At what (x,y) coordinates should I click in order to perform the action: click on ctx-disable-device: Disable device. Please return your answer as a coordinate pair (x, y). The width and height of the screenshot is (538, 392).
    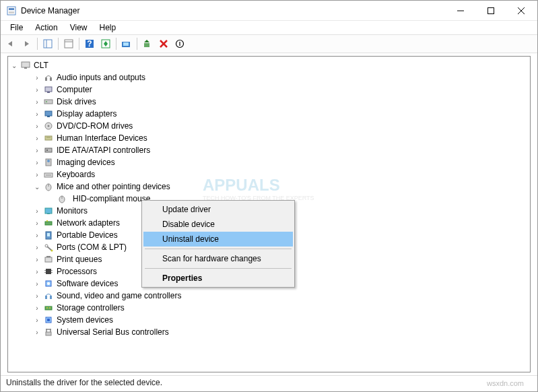
    Looking at the image, I should click on (218, 224).